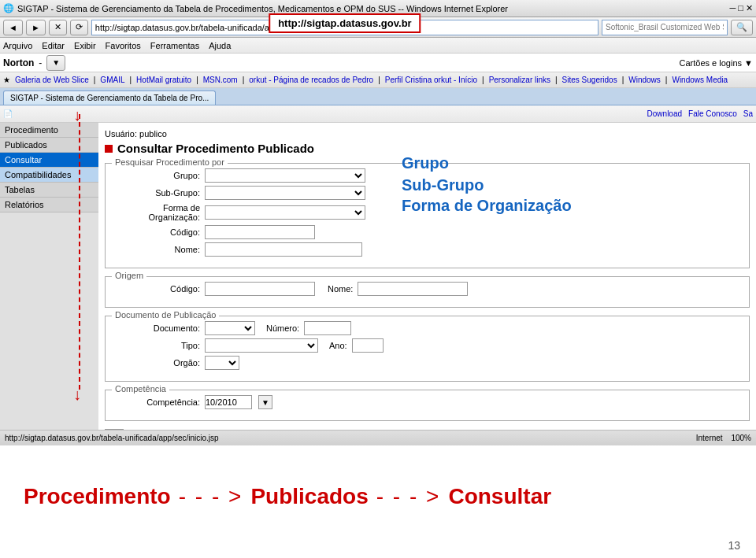 The width and height of the screenshot is (756, 558). What do you see at coordinates (345, 24) in the screenshot?
I see `url-highlight-box: http://sigtap.datasus.gov.br` at bounding box center [345, 24].